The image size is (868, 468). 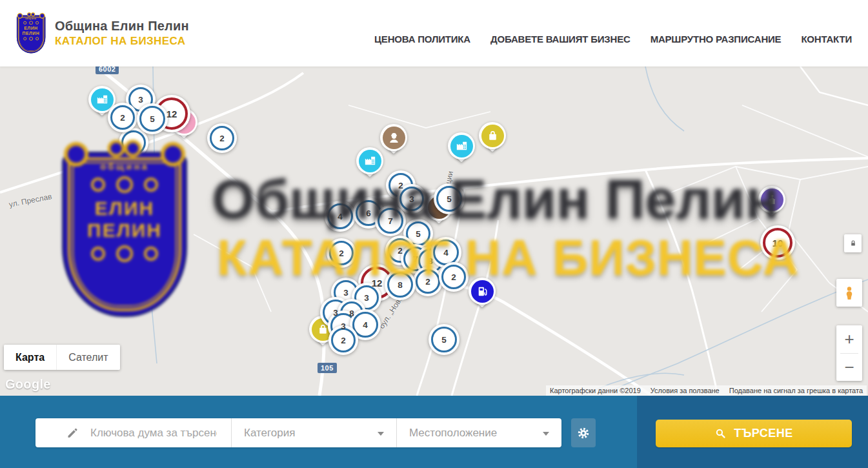 What do you see at coordinates (754, 434) in the screenshot?
I see `search-button: ТЪРСЕНЕ` at bounding box center [754, 434].